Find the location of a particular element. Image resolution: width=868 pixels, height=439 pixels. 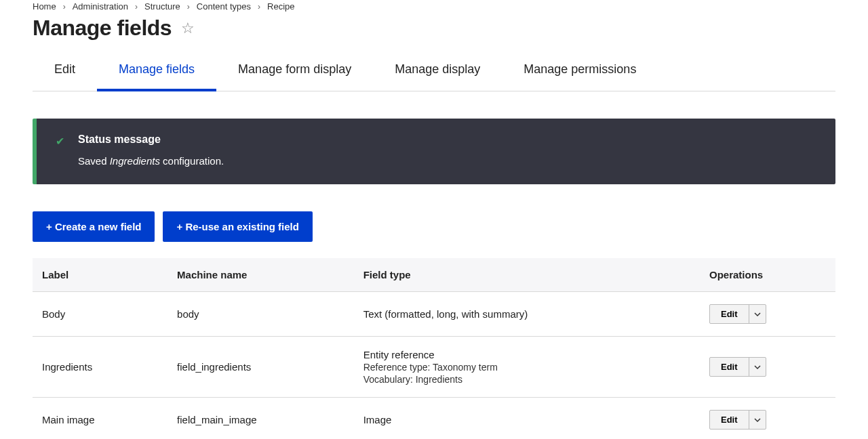

status-text: Saved Ingredients configuration. is located at coordinates (448, 161).